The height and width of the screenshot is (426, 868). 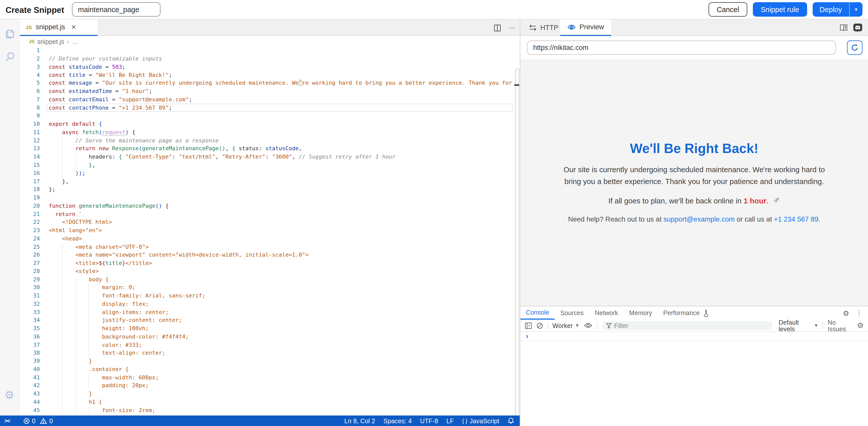 I want to click on snippet-name-input, so click(x=116, y=9).